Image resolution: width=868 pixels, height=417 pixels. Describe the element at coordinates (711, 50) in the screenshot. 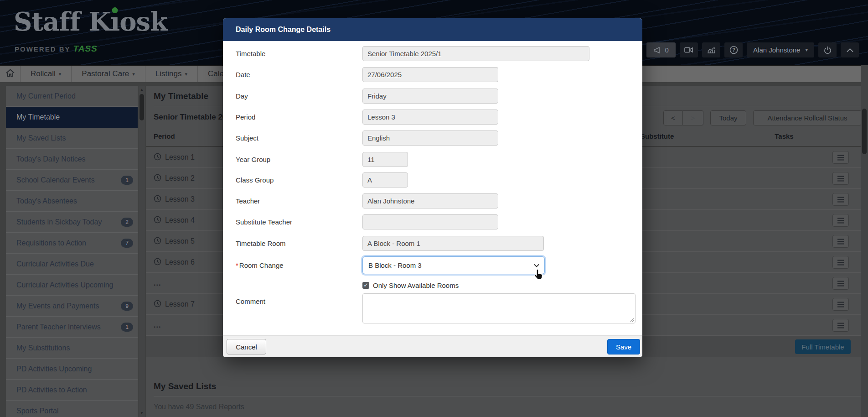

I see `analytics-button` at that location.